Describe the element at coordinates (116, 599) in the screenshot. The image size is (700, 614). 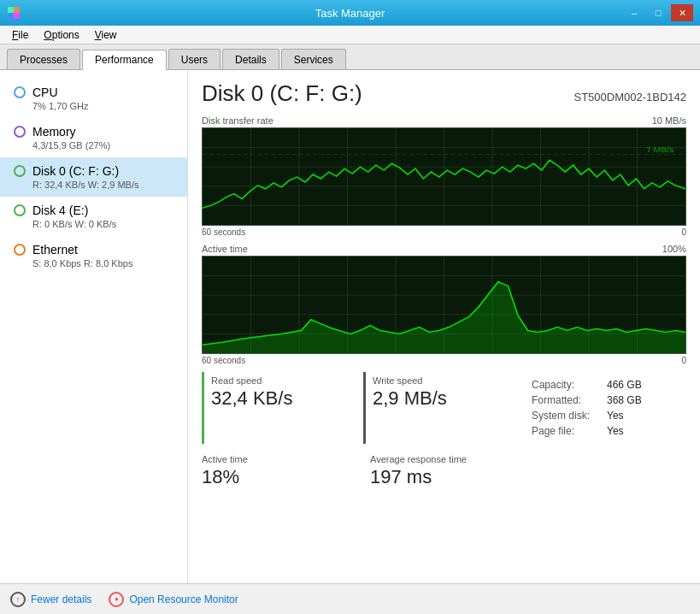
I see `open-monitor-icon: ●` at that location.